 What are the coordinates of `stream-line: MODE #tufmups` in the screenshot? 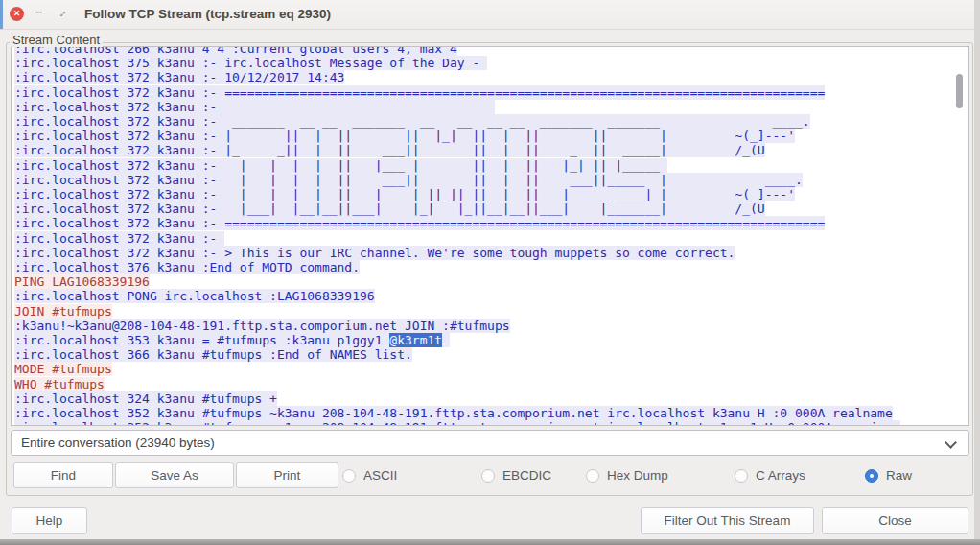 It's located at (491, 368).